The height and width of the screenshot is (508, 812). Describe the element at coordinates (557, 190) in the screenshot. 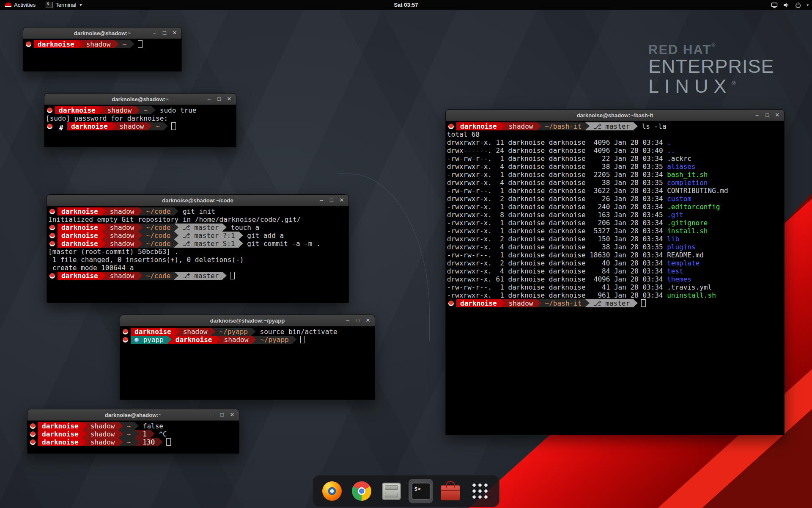

I see `output-text: -rw-rw-r--. 1 darknoise darknoise 3622 J…` at that location.